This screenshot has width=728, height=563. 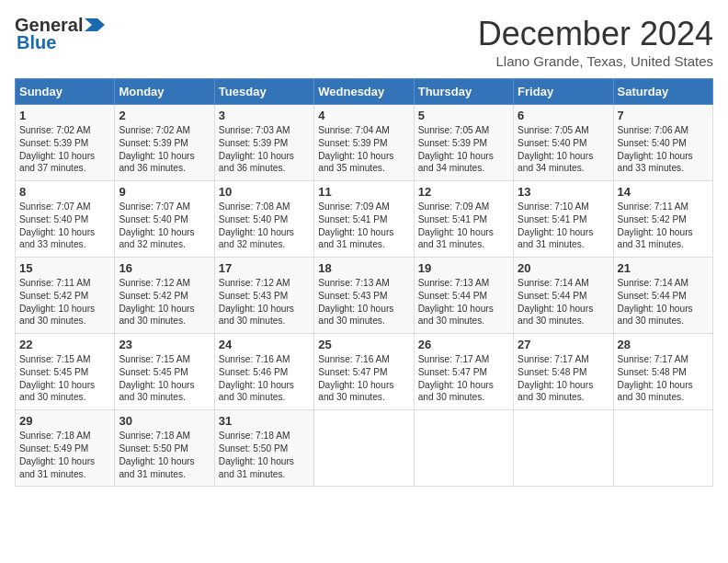 What do you see at coordinates (364, 144) in the screenshot?
I see `calendar-week-row: 1Sunrise: 7:02 AMSunset: 5:39 PMDaylight…` at bounding box center [364, 144].